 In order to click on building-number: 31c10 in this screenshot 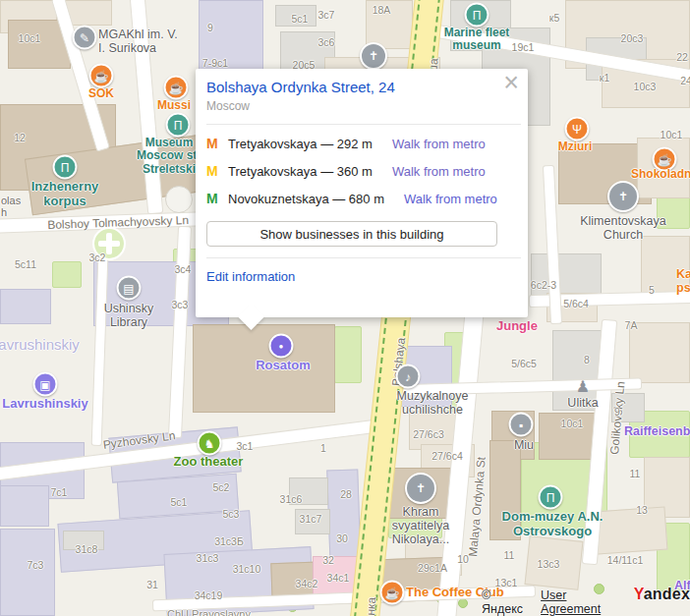, I will do `click(248, 569)`.